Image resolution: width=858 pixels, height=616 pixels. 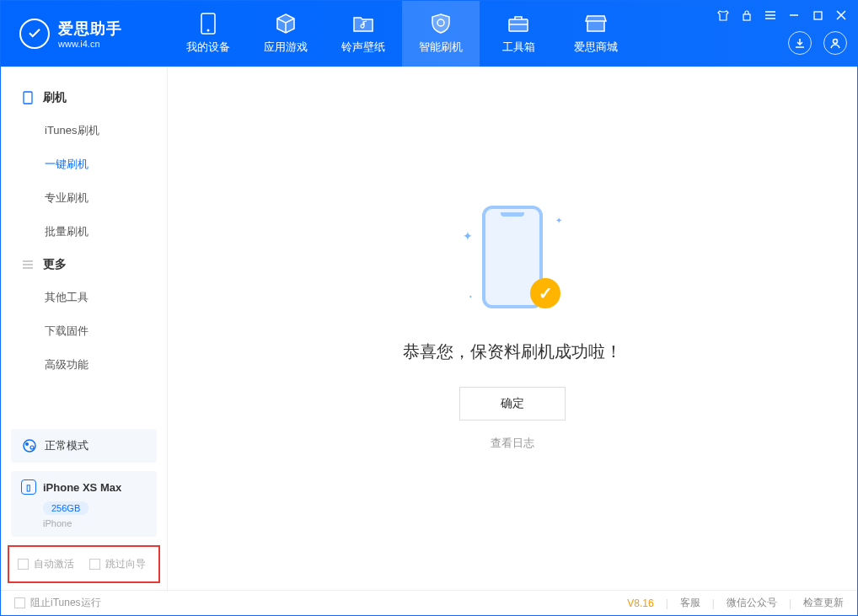 What do you see at coordinates (470, 297) in the screenshot?
I see `sparkle-icon: •` at bounding box center [470, 297].